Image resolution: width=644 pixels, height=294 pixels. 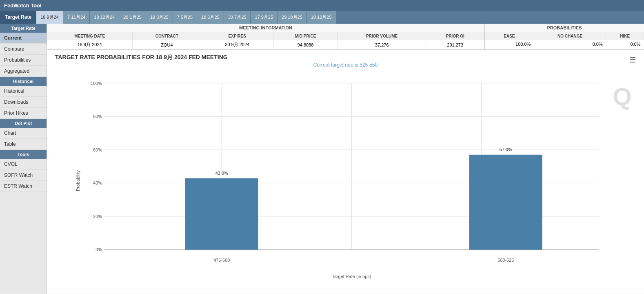 What do you see at coordinates (90, 45) in the screenshot?
I see `cell-meeting-date: 18 9月 2024` at bounding box center [90, 45].